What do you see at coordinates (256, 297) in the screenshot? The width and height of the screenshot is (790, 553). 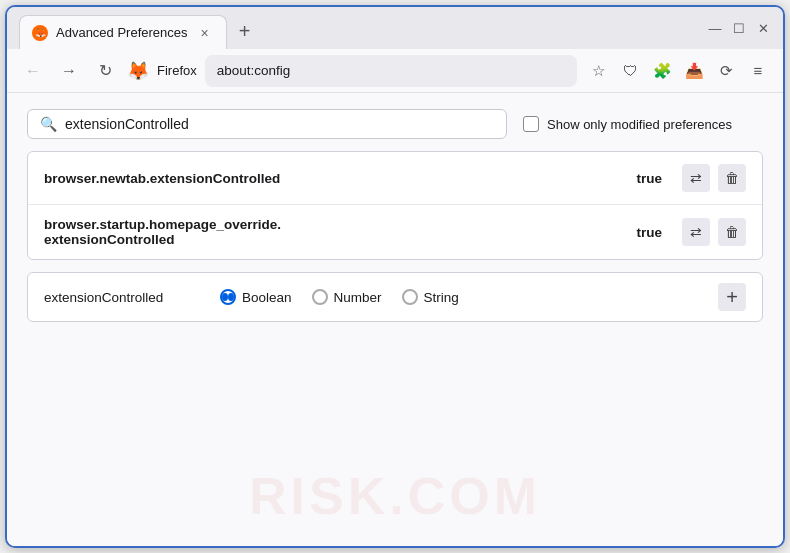 I see `radio-boolean: Boolean` at bounding box center [256, 297].